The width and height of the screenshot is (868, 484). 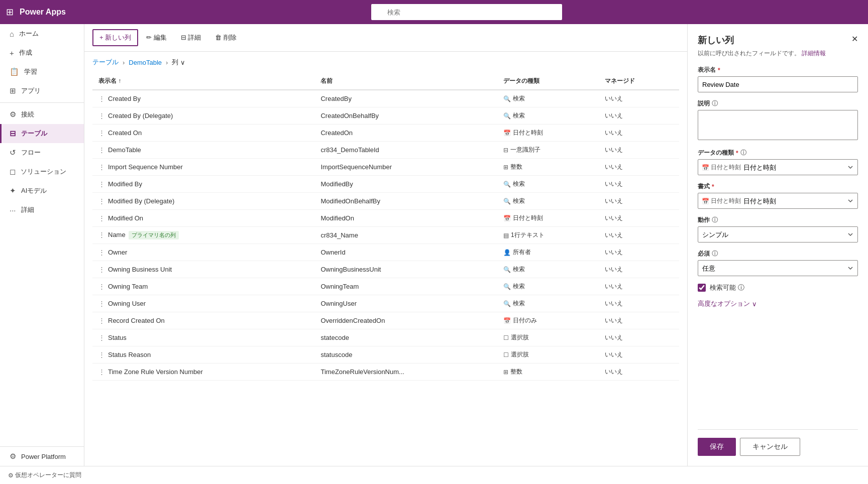 What do you see at coordinates (386, 38) in the screenshot?
I see `toolbar: + 新しい列 ✏ 編集 ⊟ 詳細 🗑 削除` at bounding box center [386, 38].